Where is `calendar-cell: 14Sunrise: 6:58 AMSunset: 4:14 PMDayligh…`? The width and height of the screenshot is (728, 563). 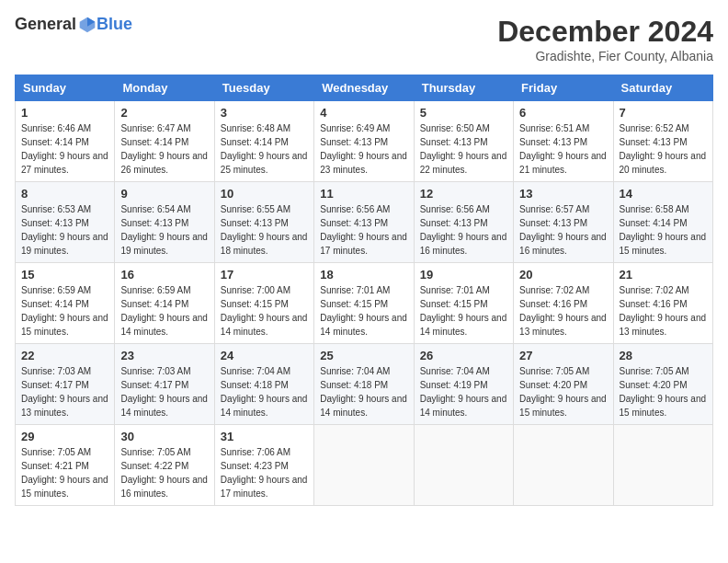 calendar-cell: 14Sunrise: 6:58 AMSunset: 4:14 PMDayligh… is located at coordinates (663, 223).